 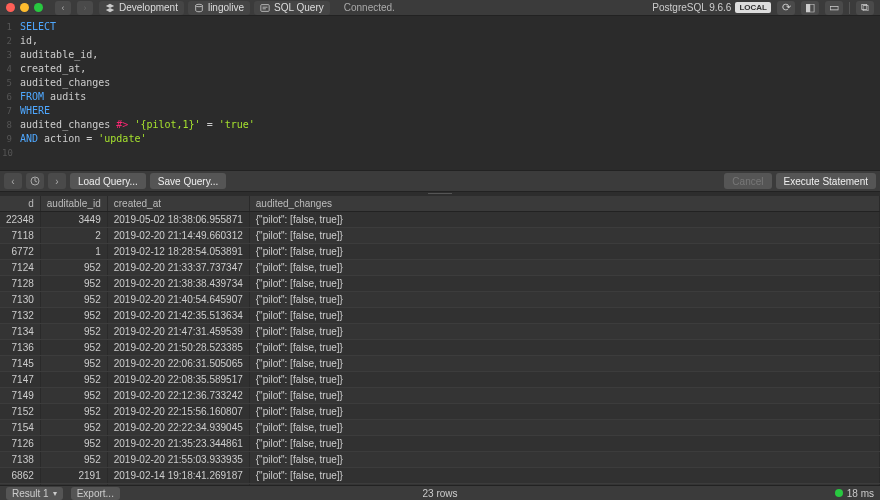 I want to click on prev-statement-icon: ‹, so click(x=13, y=181).